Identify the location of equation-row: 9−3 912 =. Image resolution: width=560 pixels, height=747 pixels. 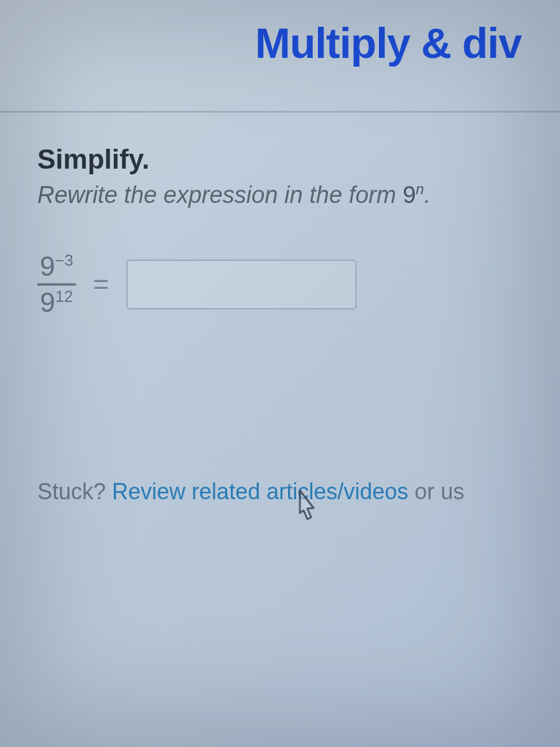
(280, 284).